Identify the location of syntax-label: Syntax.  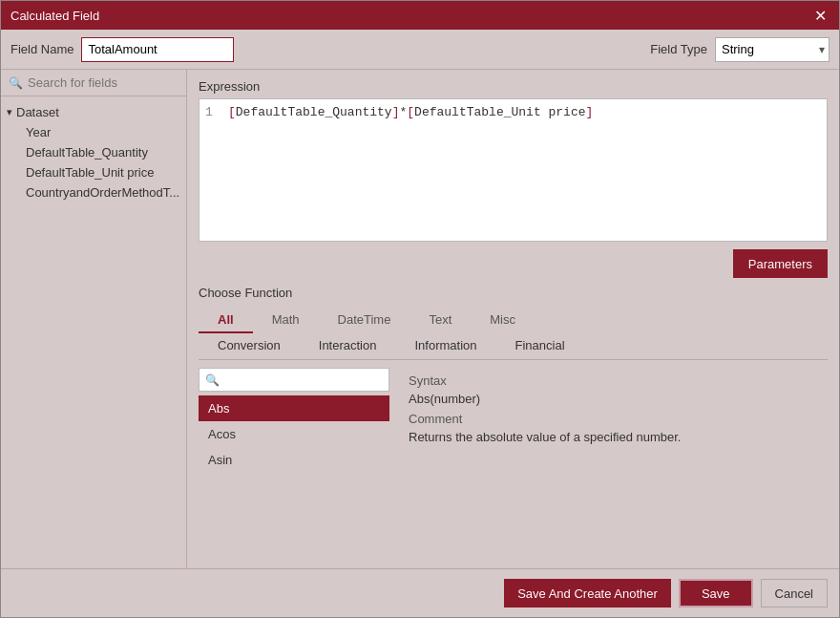
(613, 380).